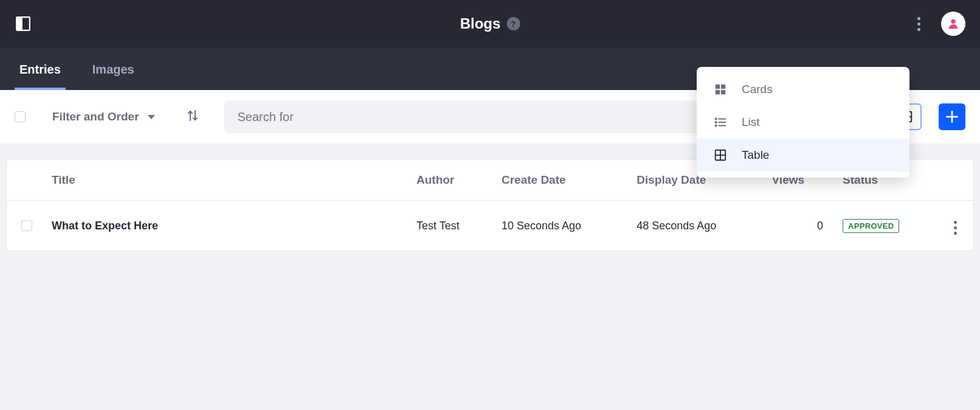  What do you see at coordinates (224, 226) in the screenshot?
I see `cell-title: What to Expect Here` at bounding box center [224, 226].